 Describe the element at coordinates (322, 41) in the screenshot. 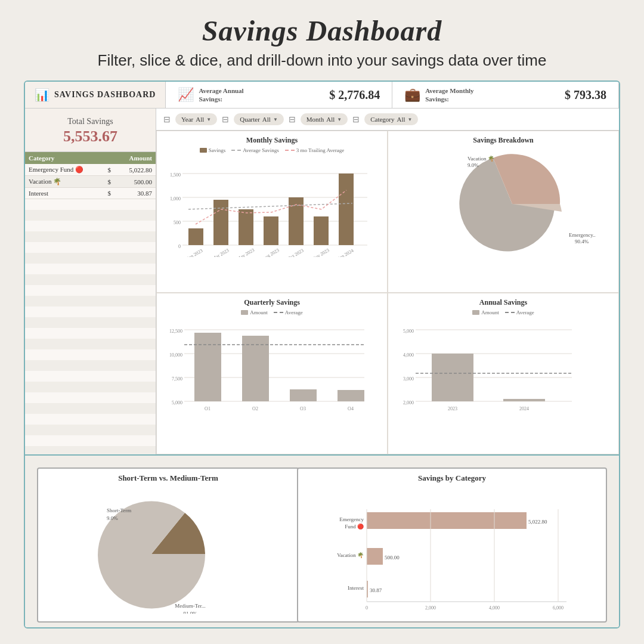

I see `page-header: Savings Dashboard Filter, slice & dice, …` at that location.